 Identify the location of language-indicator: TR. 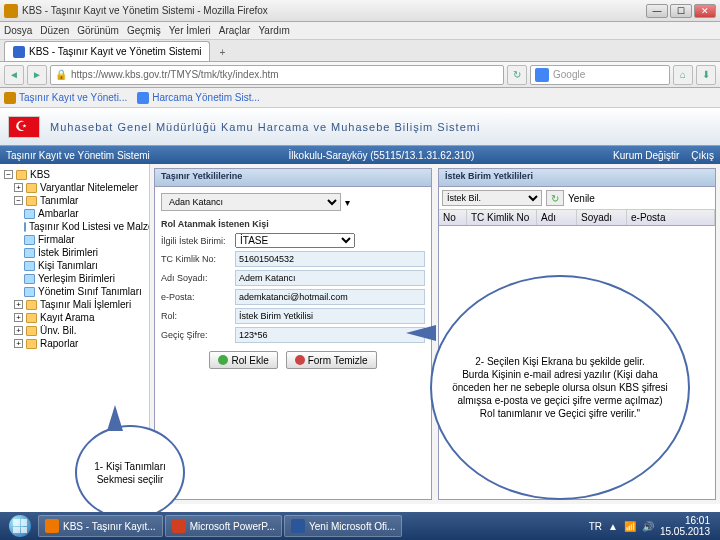
(596, 526).